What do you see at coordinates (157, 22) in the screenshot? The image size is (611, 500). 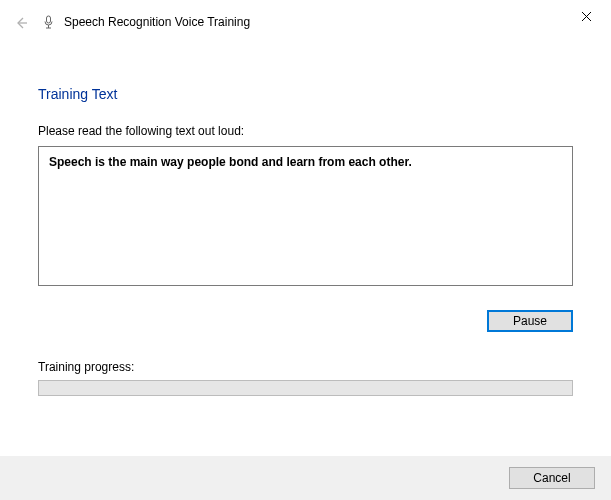 I see `window-title: Speech Recognition Voice Training` at bounding box center [157, 22].